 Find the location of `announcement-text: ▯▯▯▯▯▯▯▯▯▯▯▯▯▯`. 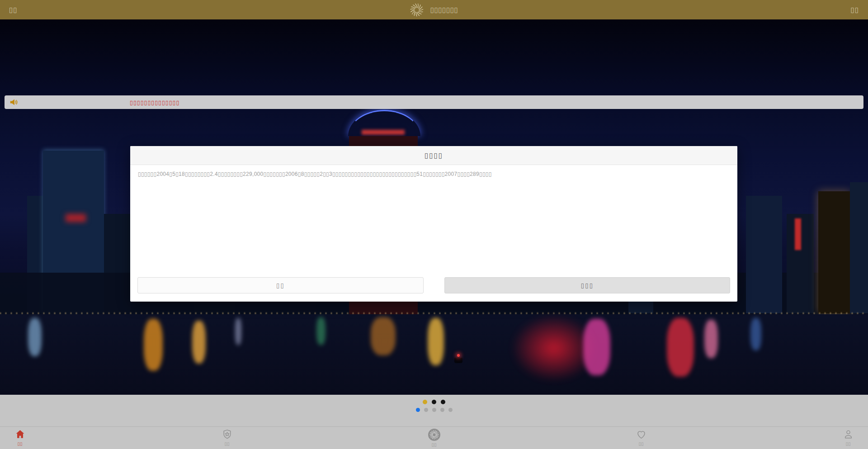

announcement-text: ▯▯▯▯▯▯▯▯▯▯▯▯▯▯ is located at coordinates (155, 102).